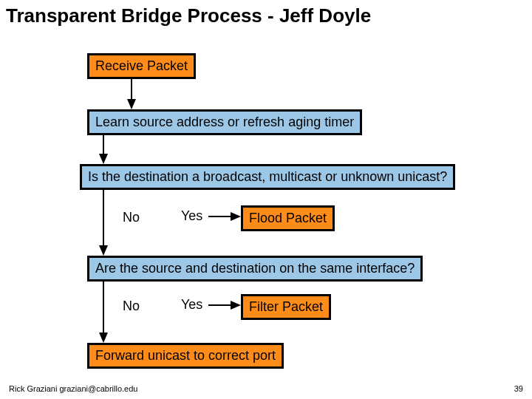  I want to click on decision-same-interface: Are the source and destination on the sa…, so click(255, 269).